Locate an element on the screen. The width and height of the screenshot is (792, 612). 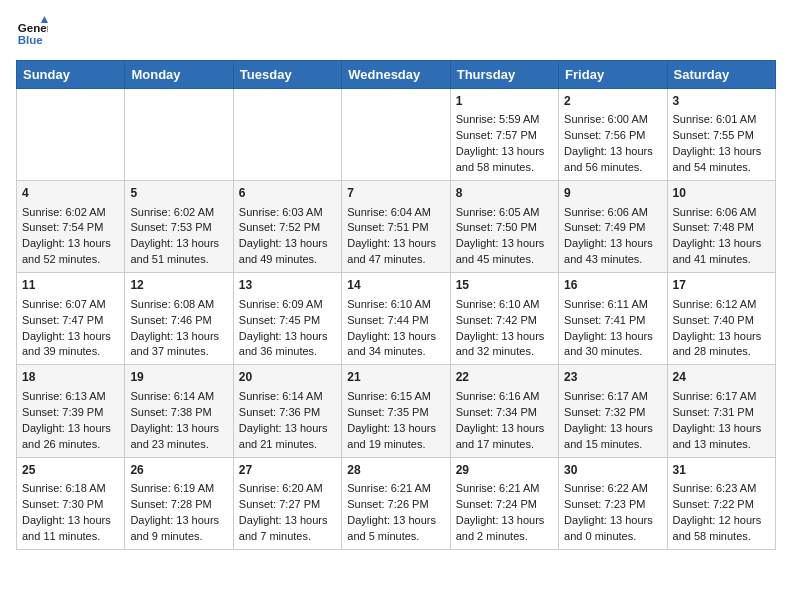
day-info: and 28 minutes. is located at coordinates (722, 352).